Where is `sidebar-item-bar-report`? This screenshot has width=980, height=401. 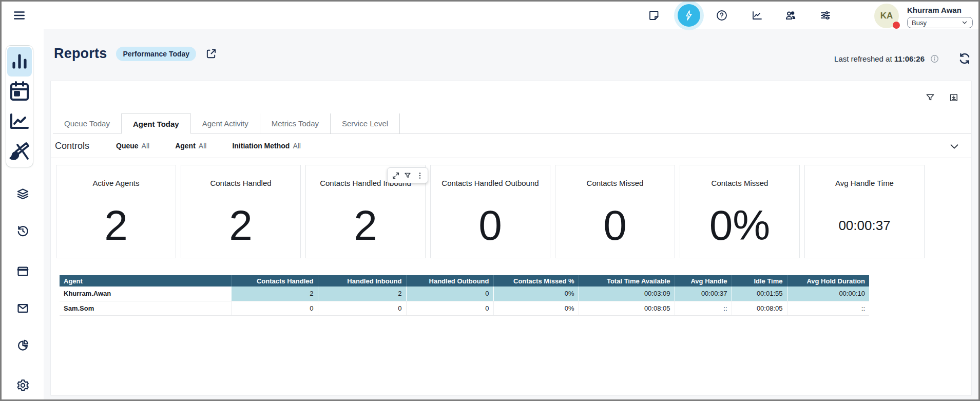 sidebar-item-bar-report is located at coordinates (20, 62).